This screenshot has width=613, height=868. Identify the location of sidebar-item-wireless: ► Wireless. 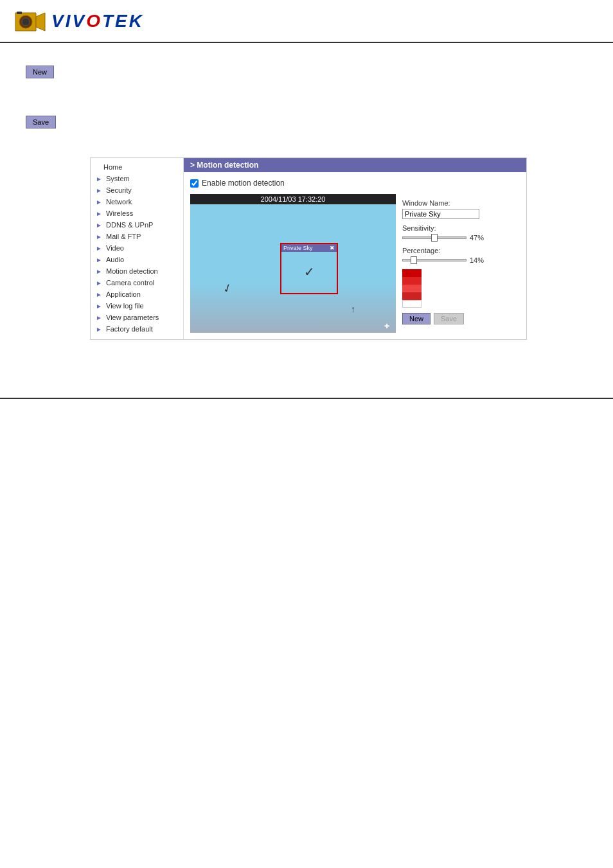
(137, 213).